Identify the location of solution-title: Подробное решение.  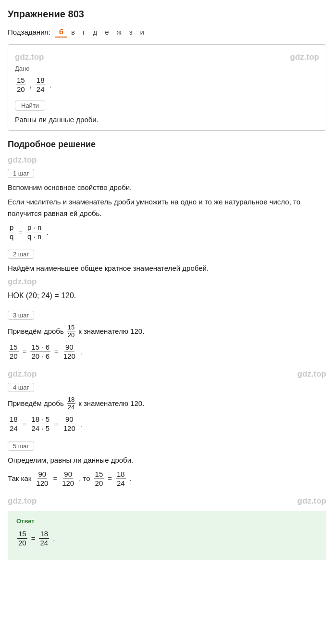
(167, 144).